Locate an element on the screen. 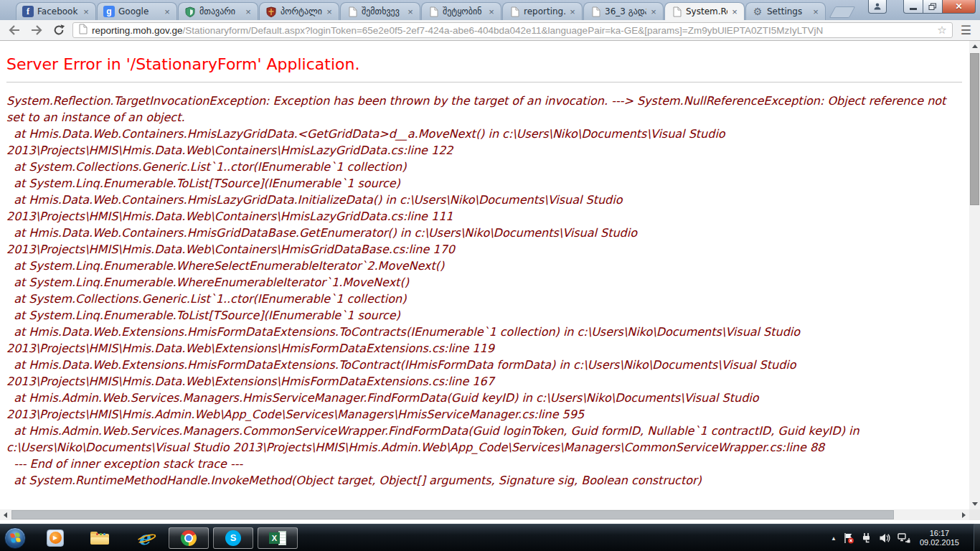  tab-list: f Facebook × g Google × მთავარი × is located at coordinates (434, 11).